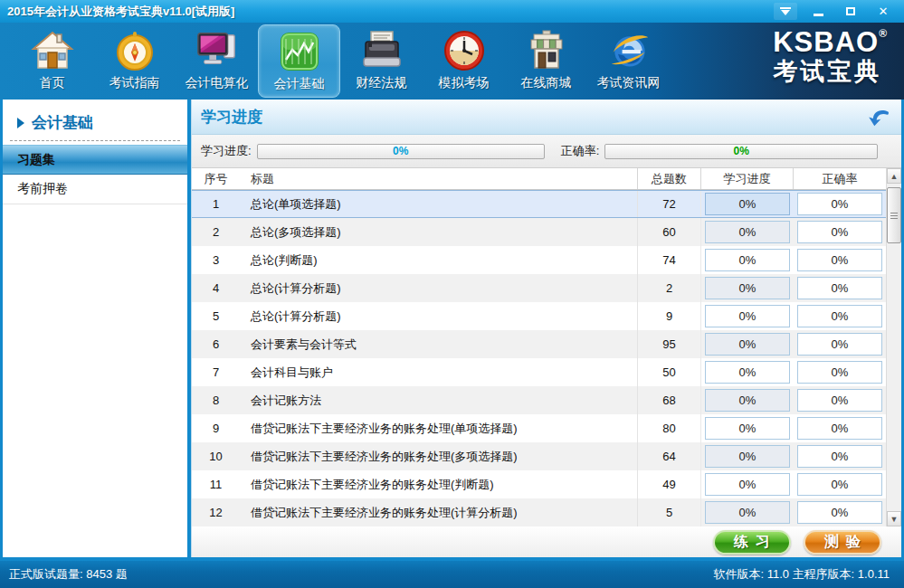  I want to click on test-button: 测验, so click(842, 543).